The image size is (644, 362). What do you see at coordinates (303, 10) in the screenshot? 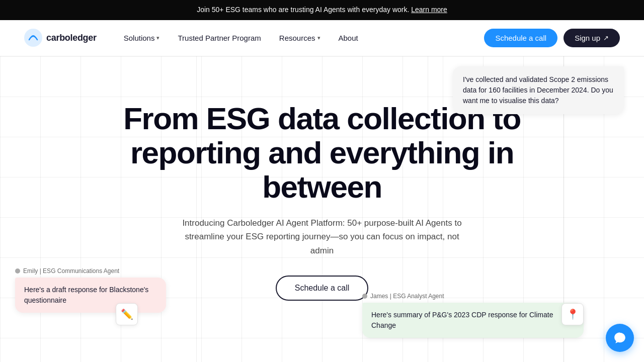
I see `banner-text: Join 50+ ESG teams who are trusting AI A…` at bounding box center [303, 10].